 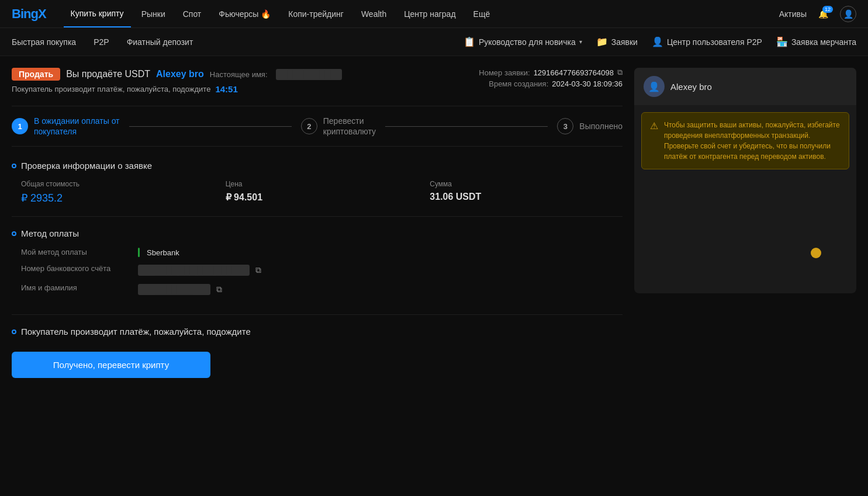 What do you see at coordinates (658, 42) in the screenshot?
I see `p2p-center-icon: 👤` at bounding box center [658, 42].